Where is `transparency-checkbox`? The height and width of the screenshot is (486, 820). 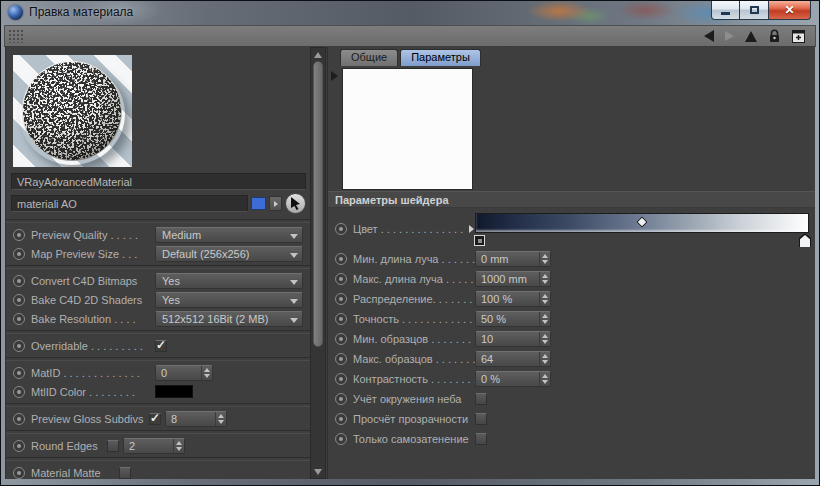
transparency-checkbox is located at coordinates (481, 419).